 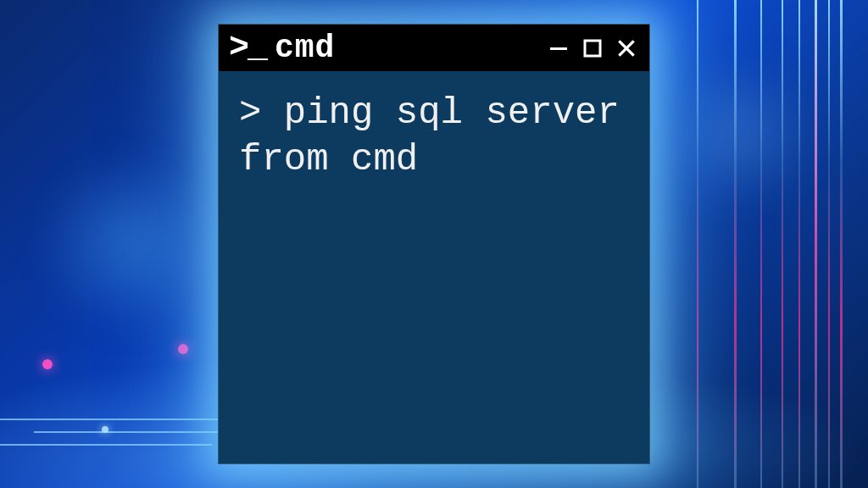 What do you see at coordinates (593, 48) in the screenshot?
I see `maximize-icon` at bounding box center [593, 48].